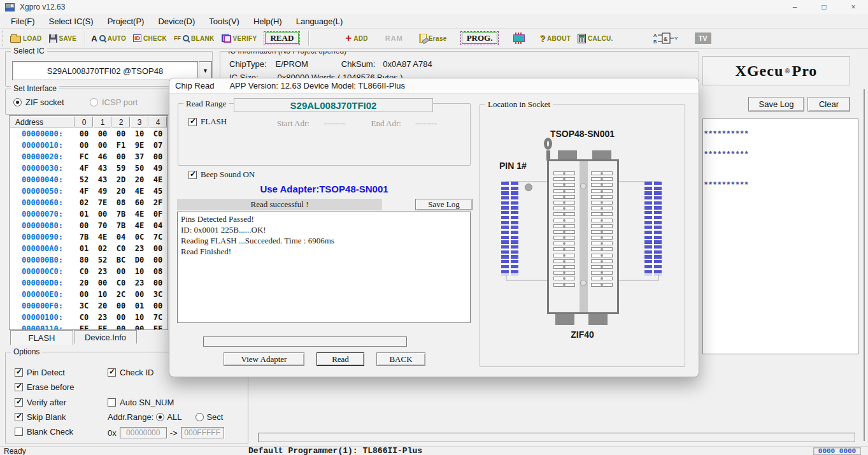  Describe the element at coordinates (224, 22) in the screenshot. I see `menu-item-toolsv: Tools(V)` at that location.